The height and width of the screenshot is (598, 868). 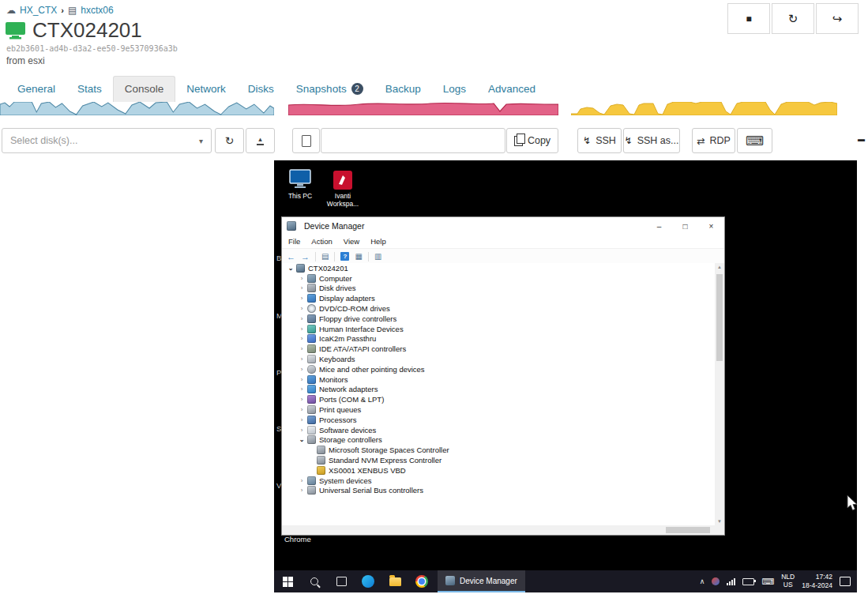 What do you see at coordinates (455, 89) in the screenshot?
I see `tab-logs: Logs` at bounding box center [455, 89].